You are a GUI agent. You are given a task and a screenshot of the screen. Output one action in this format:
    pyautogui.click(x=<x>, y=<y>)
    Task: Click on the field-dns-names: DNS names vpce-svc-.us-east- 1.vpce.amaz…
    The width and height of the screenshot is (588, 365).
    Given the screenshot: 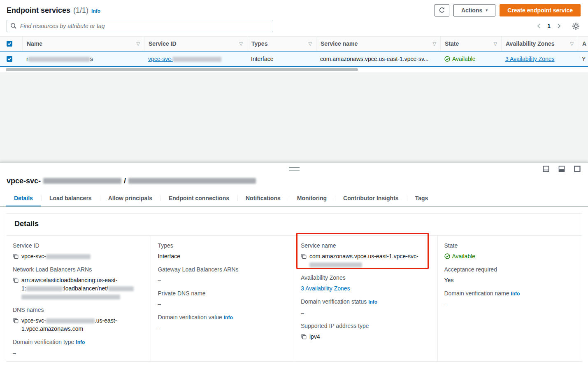 What is the action you would take?
    pyautogui.click(x=78, y=319)
    